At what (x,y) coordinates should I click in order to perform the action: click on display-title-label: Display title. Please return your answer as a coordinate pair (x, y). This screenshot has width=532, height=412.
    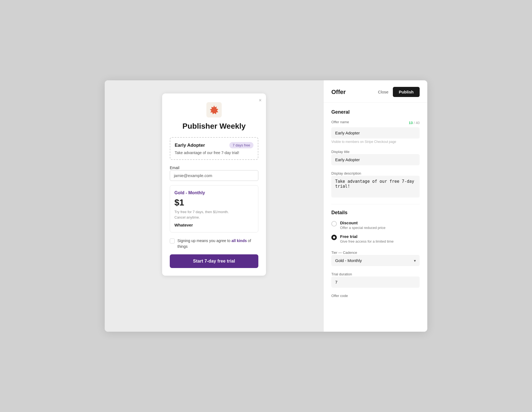
    Looking at the image, I should click on (340, 152).